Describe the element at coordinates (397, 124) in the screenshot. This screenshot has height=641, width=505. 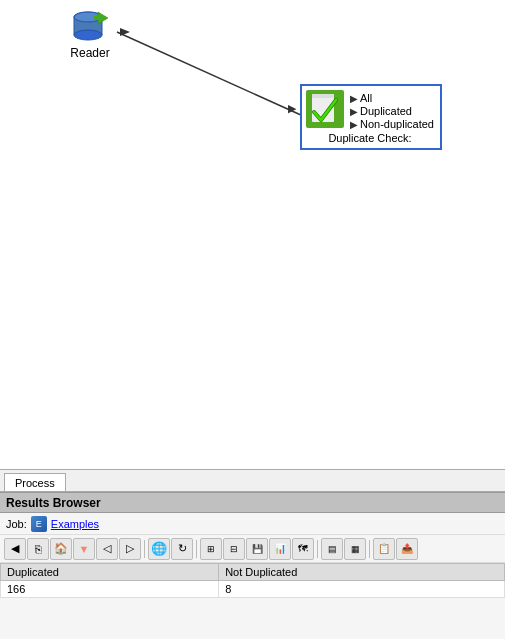
I see `output-non-duplicated: Non-duplicated` at that location.